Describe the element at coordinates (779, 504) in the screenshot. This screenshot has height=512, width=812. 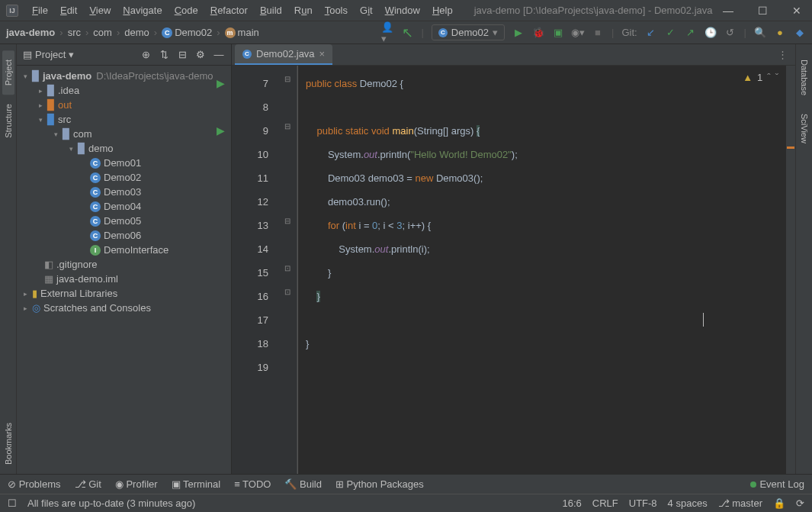
I see `status-lock-icon: 🔒` at that location.